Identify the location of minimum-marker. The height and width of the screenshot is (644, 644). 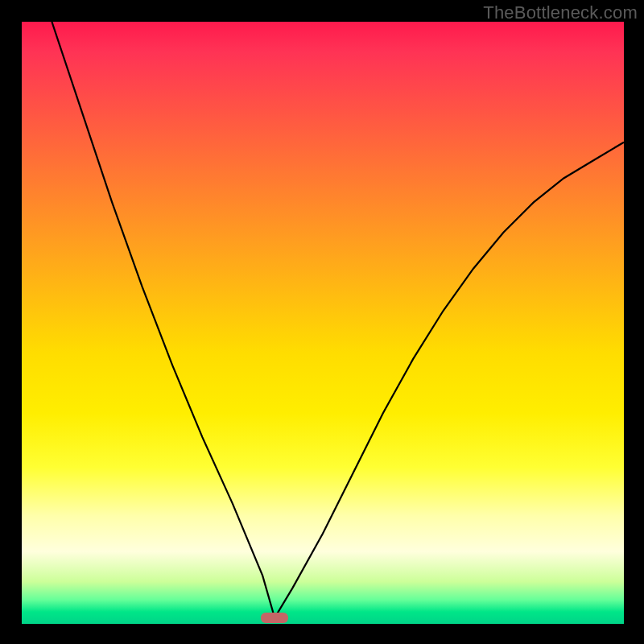
(275, 618).